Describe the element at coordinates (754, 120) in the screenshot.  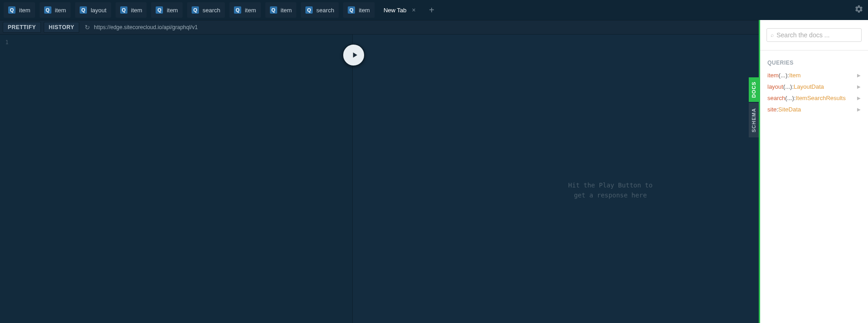
I see `schema-side-tab: SCHEMA` at that location.